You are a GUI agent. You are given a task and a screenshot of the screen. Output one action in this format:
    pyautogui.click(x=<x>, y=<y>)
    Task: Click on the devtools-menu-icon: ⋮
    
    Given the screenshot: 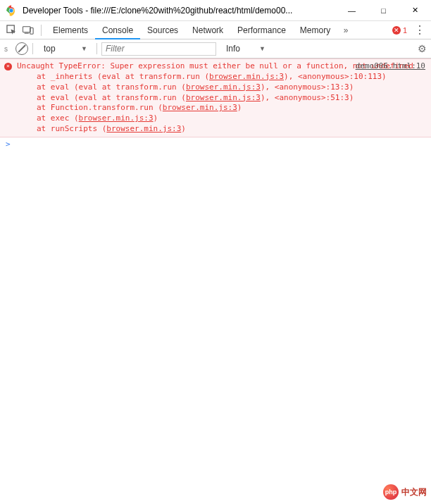 What is the action you would take?
    pyautogui.click(x=420, y=30)
    